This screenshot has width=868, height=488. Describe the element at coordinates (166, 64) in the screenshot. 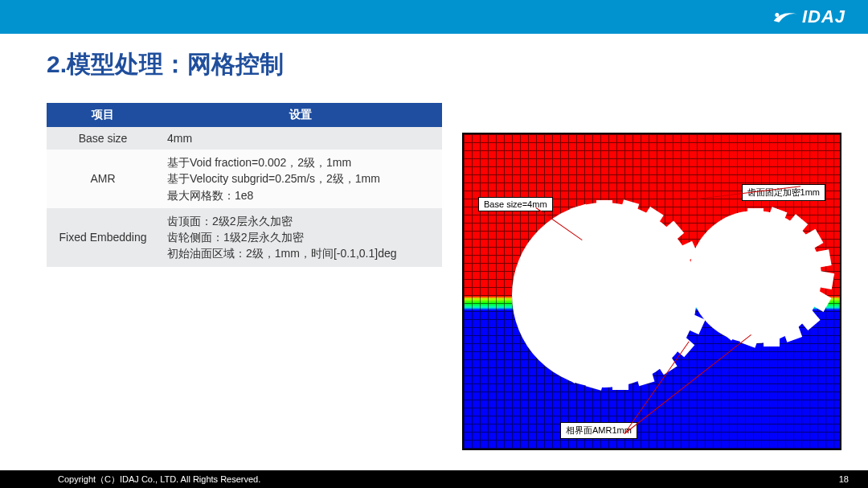

I see `slide-title: 2.模型处理：网格控制` at that location.